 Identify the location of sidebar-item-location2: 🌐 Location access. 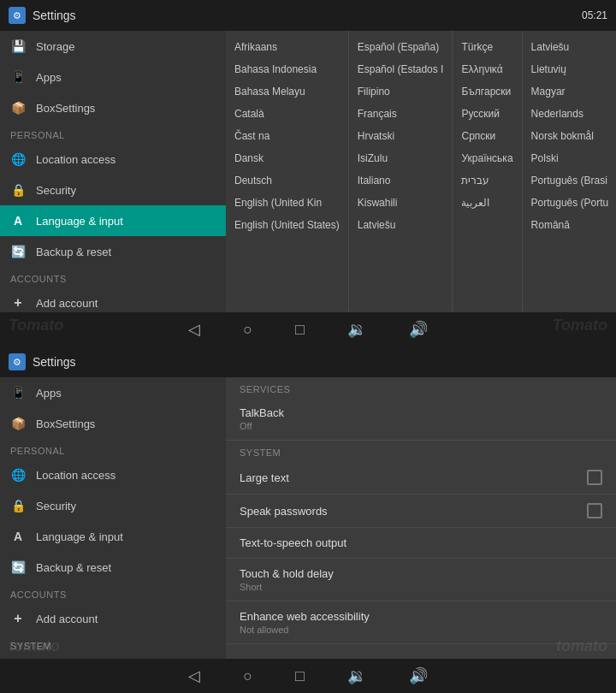
(113, 475).